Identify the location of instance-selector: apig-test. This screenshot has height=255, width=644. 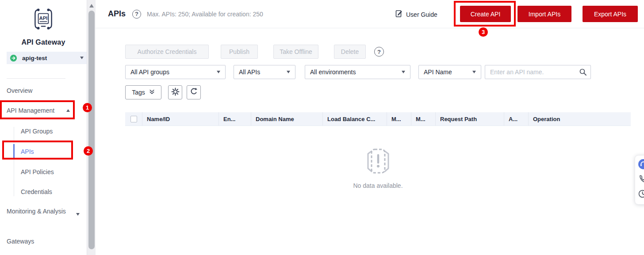
(47, 58).